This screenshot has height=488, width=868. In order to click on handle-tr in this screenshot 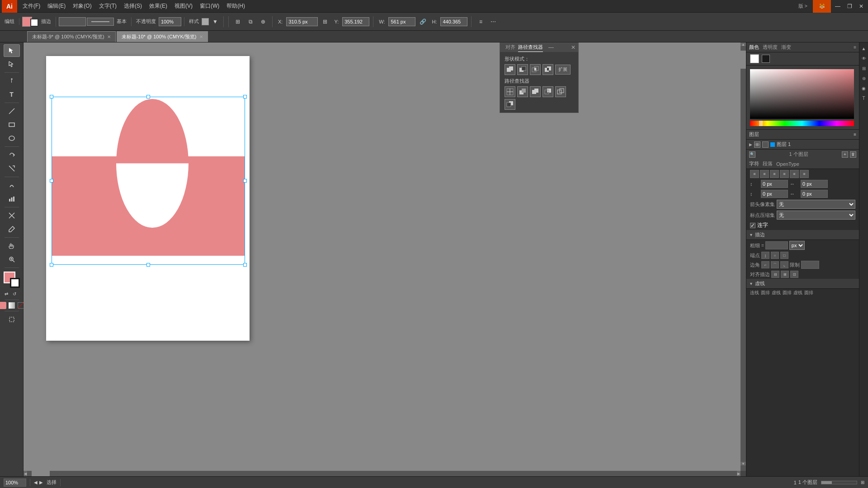, I will do `click(245, 97)`.